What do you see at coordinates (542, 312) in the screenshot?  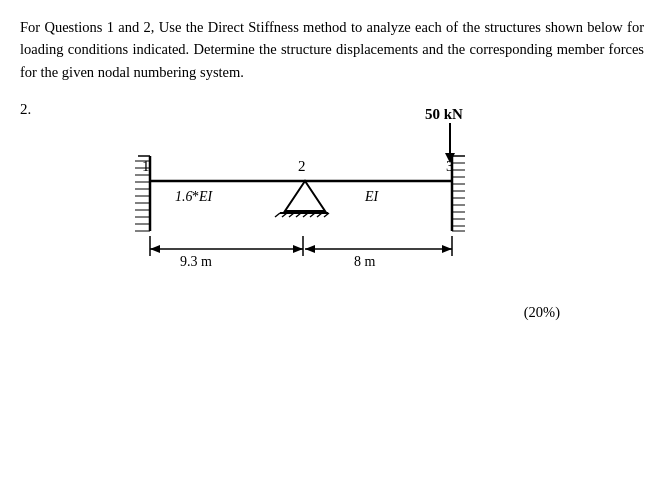 I see `percent-label: (20%)` at bounding box center [542, 312].